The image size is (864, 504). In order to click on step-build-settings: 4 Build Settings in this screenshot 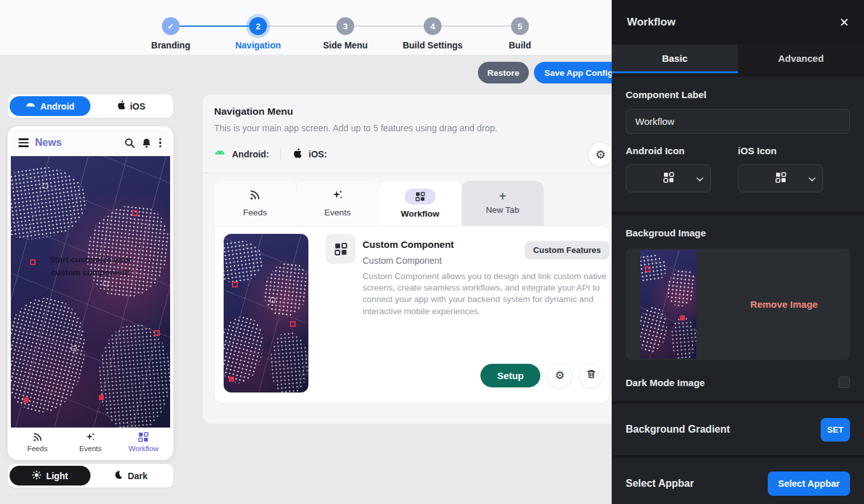, I will do `click(433, 29)`.